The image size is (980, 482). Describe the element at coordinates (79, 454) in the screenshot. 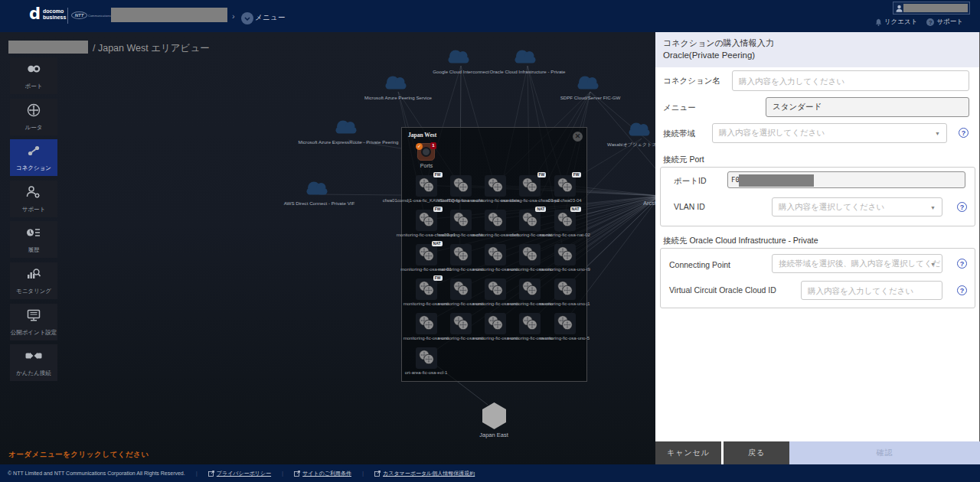

I see `status-message: オーダメニューをクリックしてください` at that location.